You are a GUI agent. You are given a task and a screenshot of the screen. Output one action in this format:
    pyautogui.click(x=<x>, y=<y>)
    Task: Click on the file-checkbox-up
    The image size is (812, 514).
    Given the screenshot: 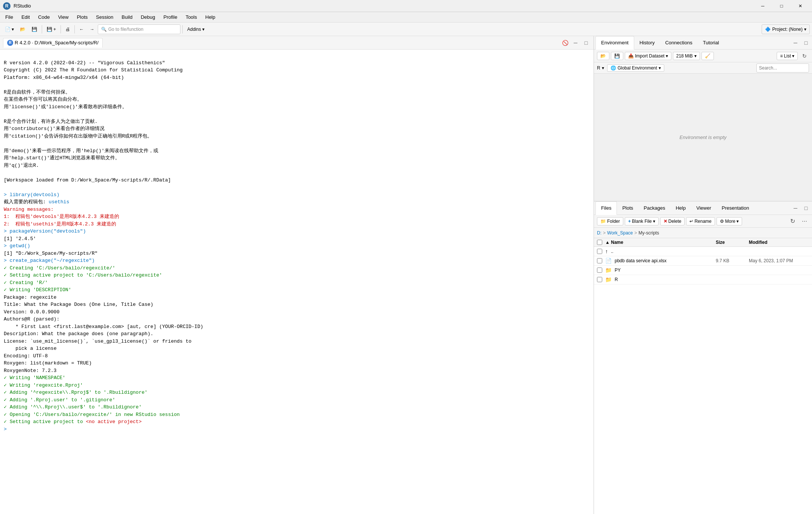 What is the action you would take?
    pyautogui.click(x=600, y=251)
    